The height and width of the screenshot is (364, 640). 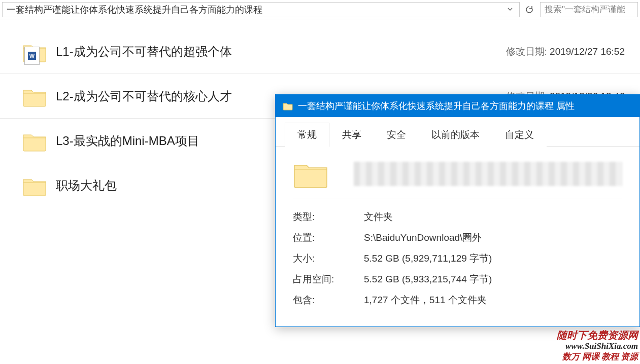 I want to click on prop-value: 文件夹, so click(x=379, y=217).